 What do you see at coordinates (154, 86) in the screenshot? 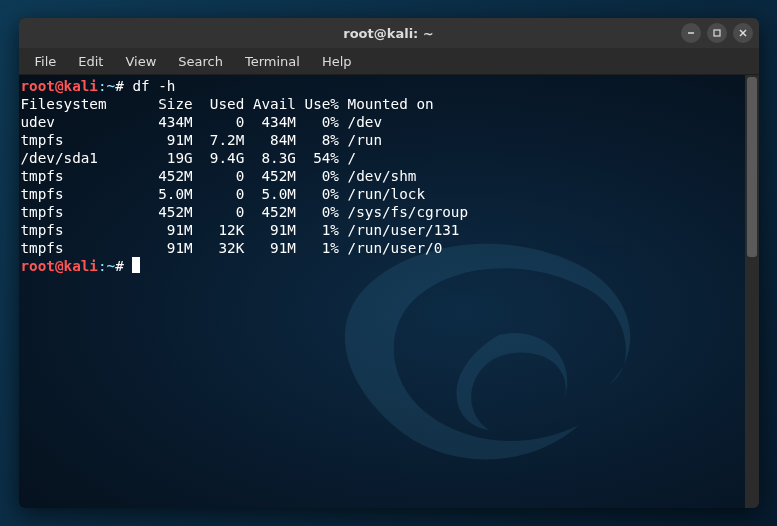
I see `command-line: df -h` at bounding box center [154, 86].